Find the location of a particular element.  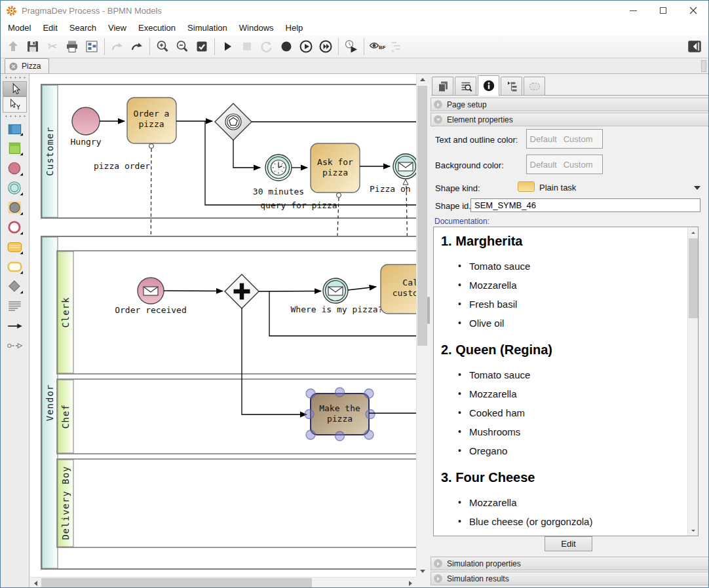

redo-icon is located at coordinates (137, 46).